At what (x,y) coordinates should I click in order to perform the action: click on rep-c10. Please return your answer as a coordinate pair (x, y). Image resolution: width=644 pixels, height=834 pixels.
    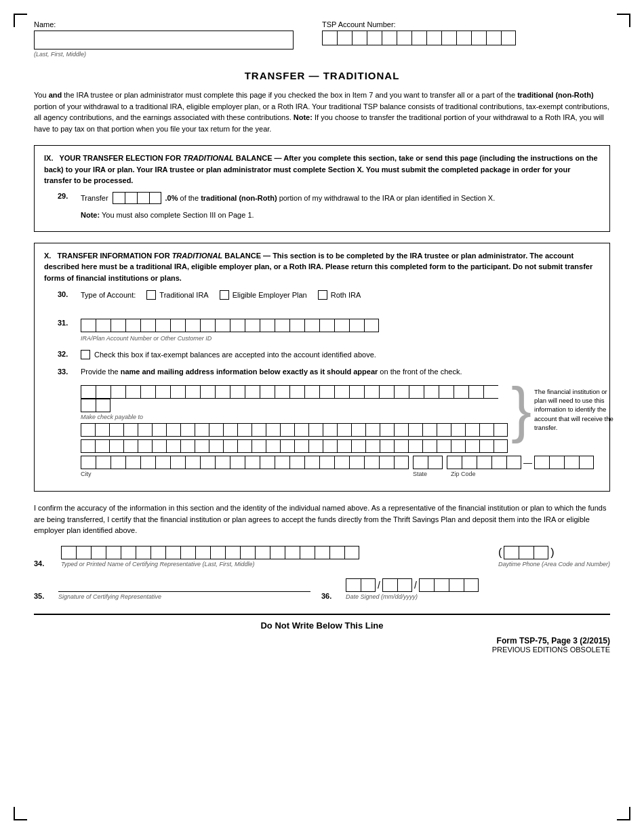
    Looking at the image, I should click on (203, 553).